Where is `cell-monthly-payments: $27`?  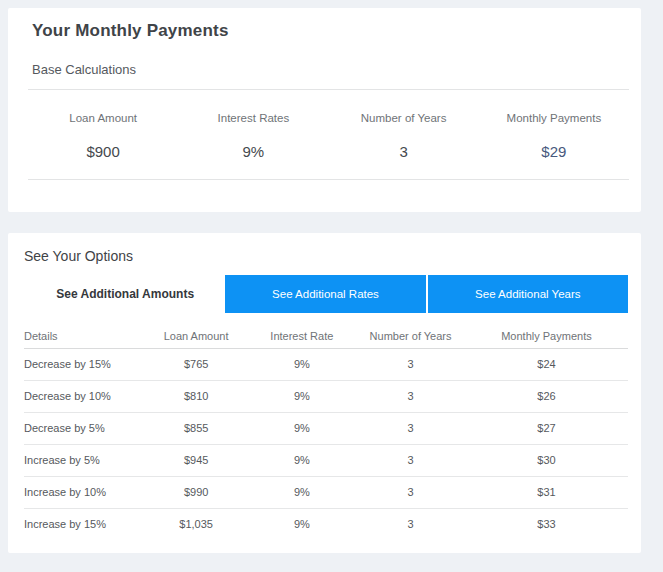 cell-monthly-payments: $27 is located at coordinates (546, 428).